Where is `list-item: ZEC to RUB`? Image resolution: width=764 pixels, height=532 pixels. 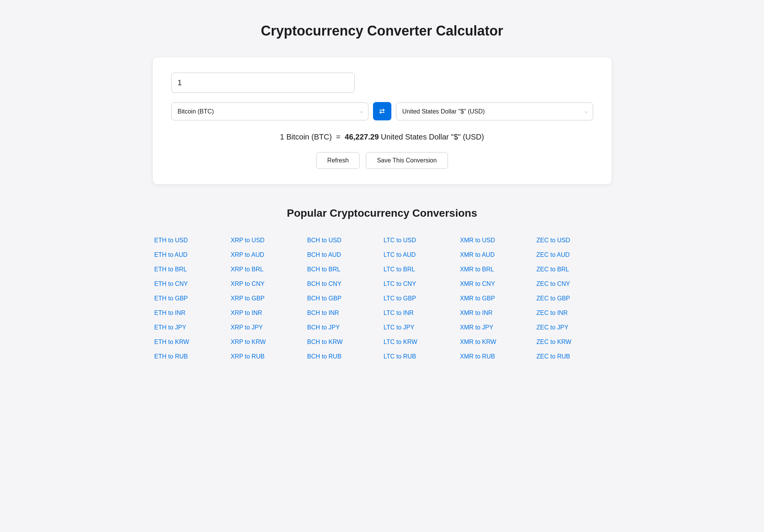 list-item: ZEC to RUB is located at coordinates (573, 357).